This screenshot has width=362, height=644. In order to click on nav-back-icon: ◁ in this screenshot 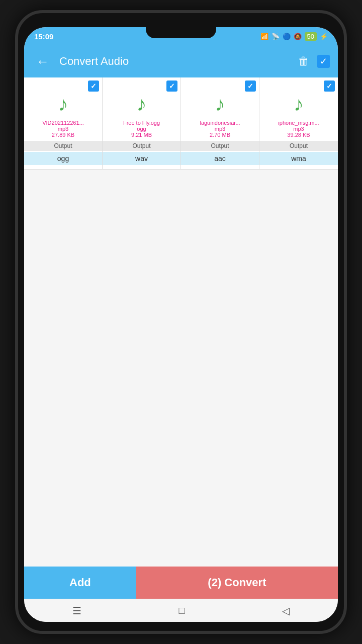, I will do `click(286, 611)`.